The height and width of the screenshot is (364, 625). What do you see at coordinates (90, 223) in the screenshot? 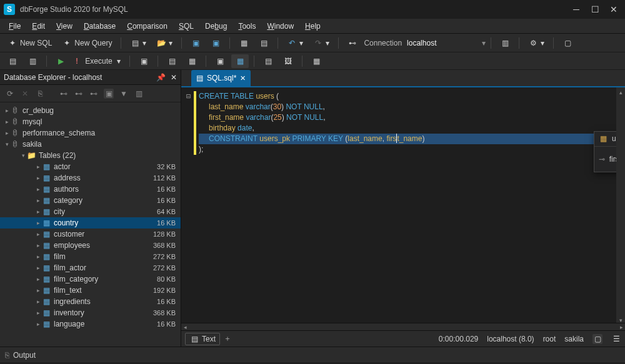
I see `table-node: ▸▦country16 KB` at bounding box center [90, 223].